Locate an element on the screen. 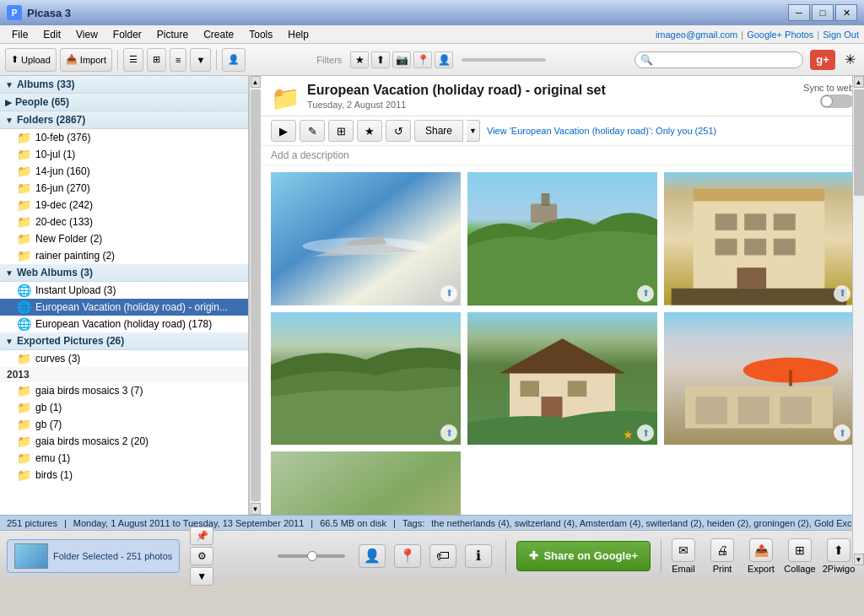 This screenshot has width=864, height=616. pin-button: 📌 is located at coordinates (202, 536).